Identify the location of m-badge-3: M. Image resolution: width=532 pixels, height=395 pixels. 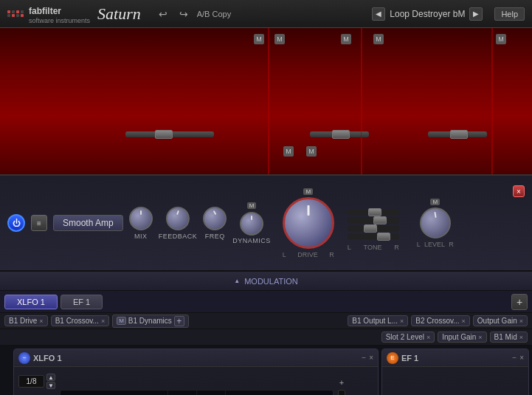
(346, 39).